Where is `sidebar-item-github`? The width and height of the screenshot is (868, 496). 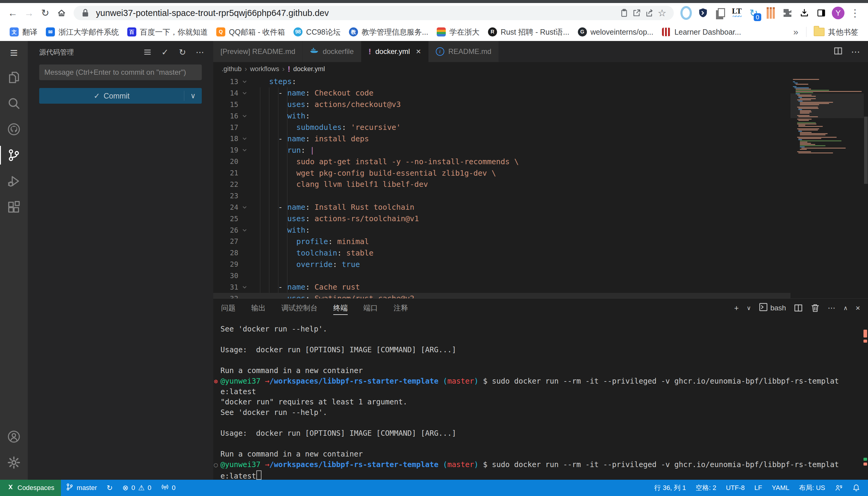 sidebar-item-github is located at coordinates (14, 129).